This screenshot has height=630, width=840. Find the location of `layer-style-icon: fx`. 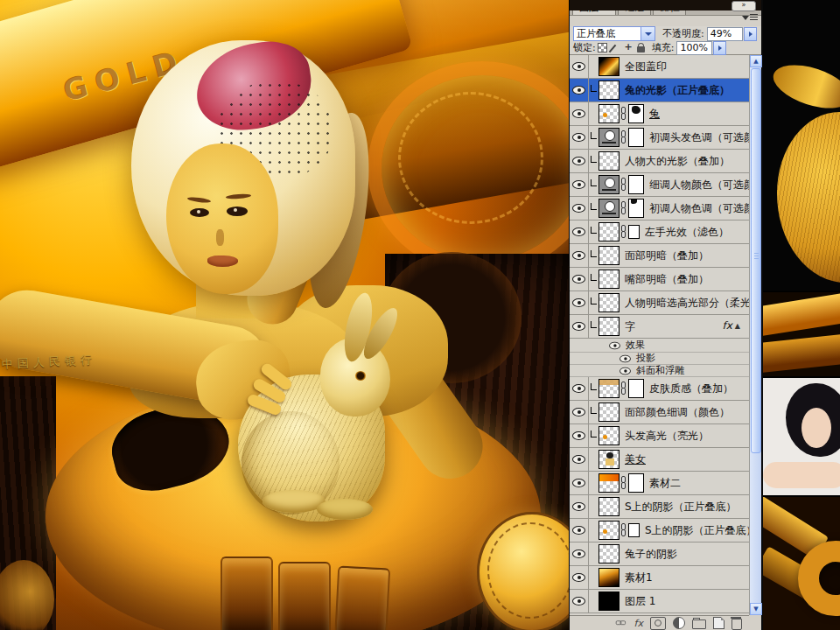

layer-style-icon: fx is located at coordinates (639, 623).